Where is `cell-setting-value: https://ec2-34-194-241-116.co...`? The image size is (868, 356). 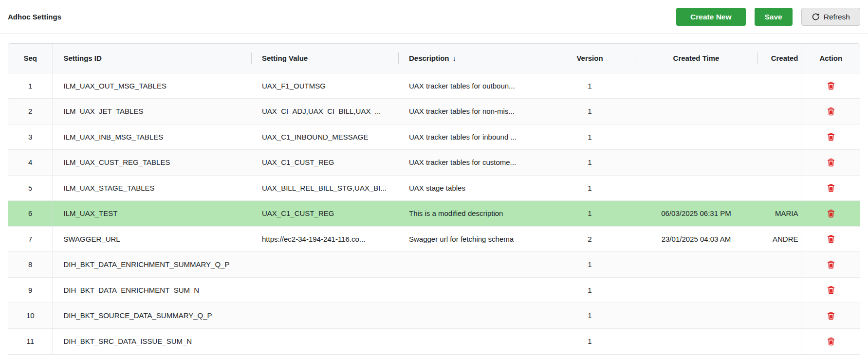 cell-setting-value: https://ec2-34-194-241-116.co... is located at coordinates (325, 239).